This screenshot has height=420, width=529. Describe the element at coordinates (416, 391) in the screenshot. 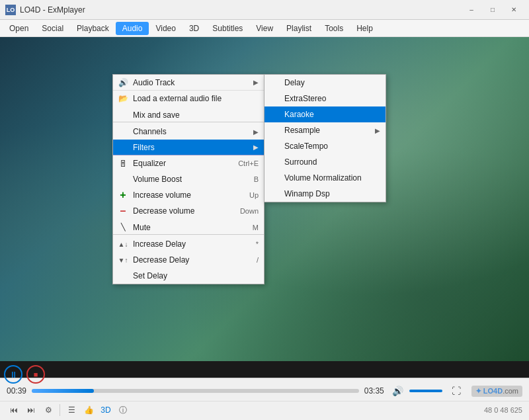

I see `volume-area: 🔊` at that location.